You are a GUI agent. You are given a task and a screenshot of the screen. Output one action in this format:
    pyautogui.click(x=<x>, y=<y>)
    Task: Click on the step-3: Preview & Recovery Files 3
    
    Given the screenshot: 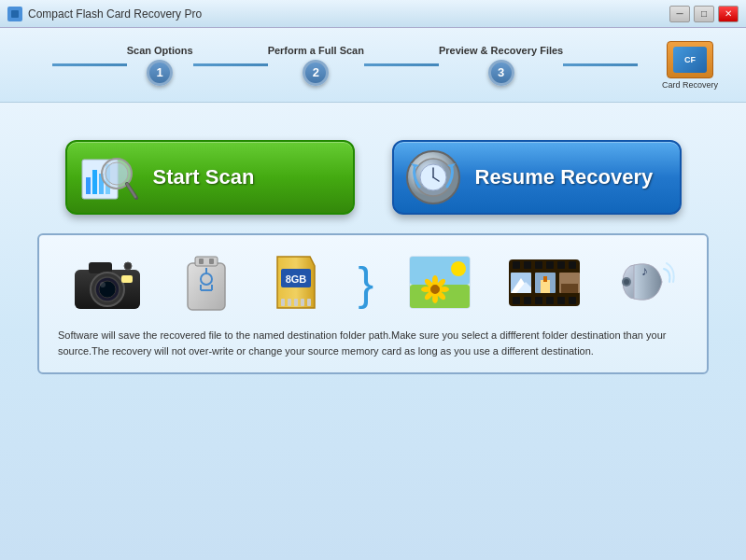 What is the action you would take?
    pyautogui.click(x=500, y=65)
    